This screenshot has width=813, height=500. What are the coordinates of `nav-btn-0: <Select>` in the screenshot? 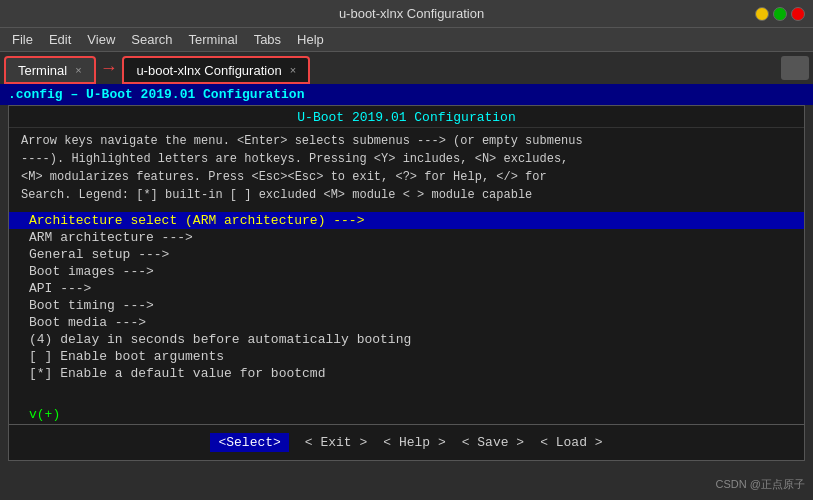 It's located at (249, 442).